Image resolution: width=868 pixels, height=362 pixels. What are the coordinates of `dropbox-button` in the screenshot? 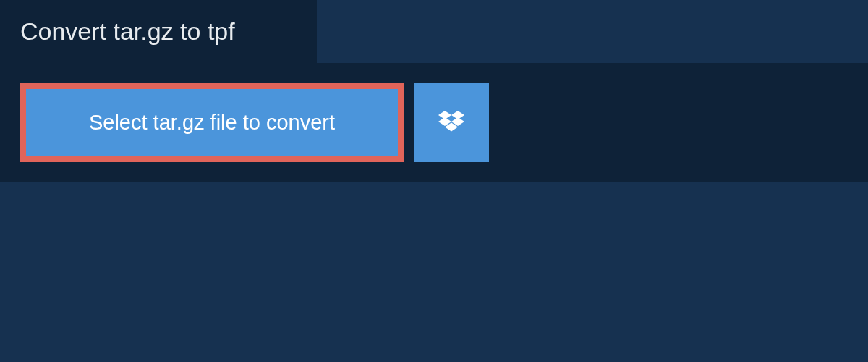 It's located at (451, 123).